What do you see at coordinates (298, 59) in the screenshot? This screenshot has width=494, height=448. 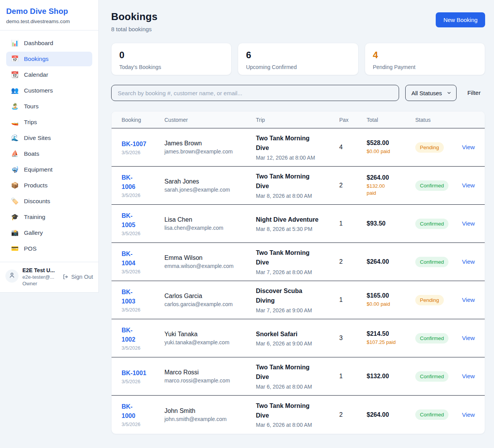 I see `stat-card-upcoming-confirmed: 6 Upcoming Confirmed` at bounding box center [298, 59].